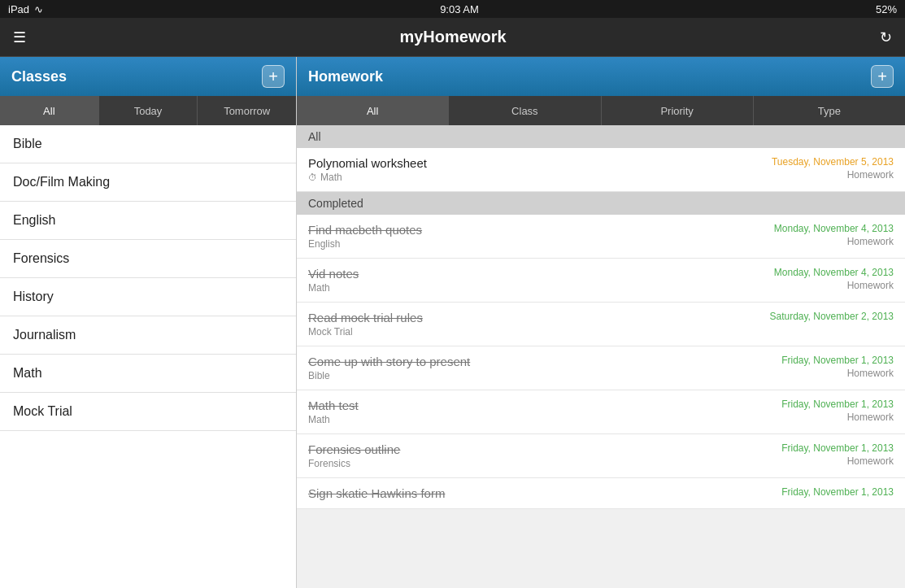 This screenshot has width=905, height=588. What do you see at coordinates (366, 317) in the screenshot?
I see `hw-item-title: Read mock trial rules` at bounding box center [366, 317].